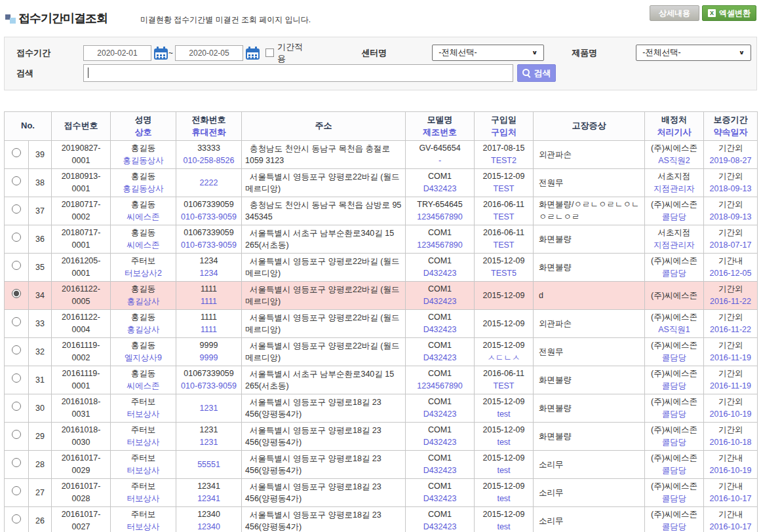 This screenshot has width=761, height=532. Describe the element at coordinates (674, 330) in the screenshot. I see `technician-link: AS직원1` at that location.